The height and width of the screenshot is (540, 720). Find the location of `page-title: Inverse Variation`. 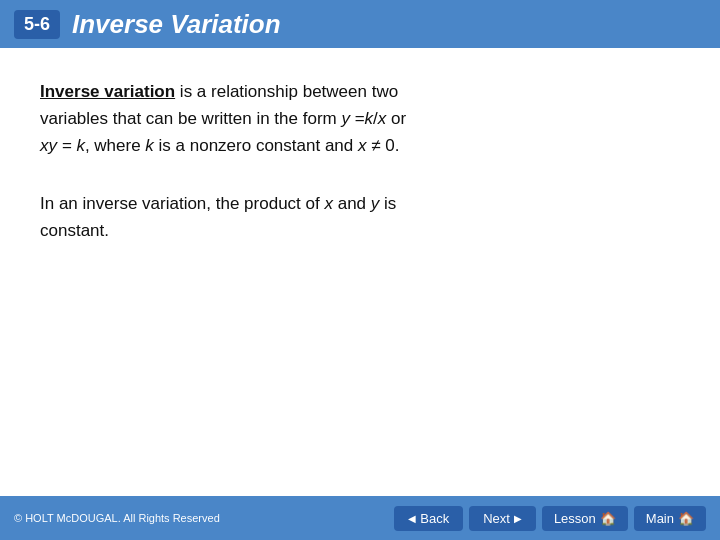

page-title: Inverse Variation is located at coordinates (176, 24).